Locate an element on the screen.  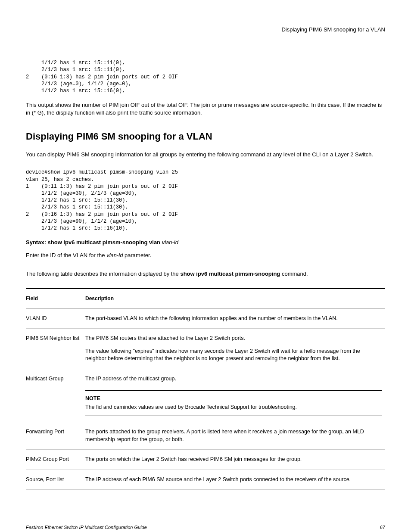
syntax-prefix: Syntax: show ipv6 multicast pimsm-snoopi… is located at coordinates (93, 242).